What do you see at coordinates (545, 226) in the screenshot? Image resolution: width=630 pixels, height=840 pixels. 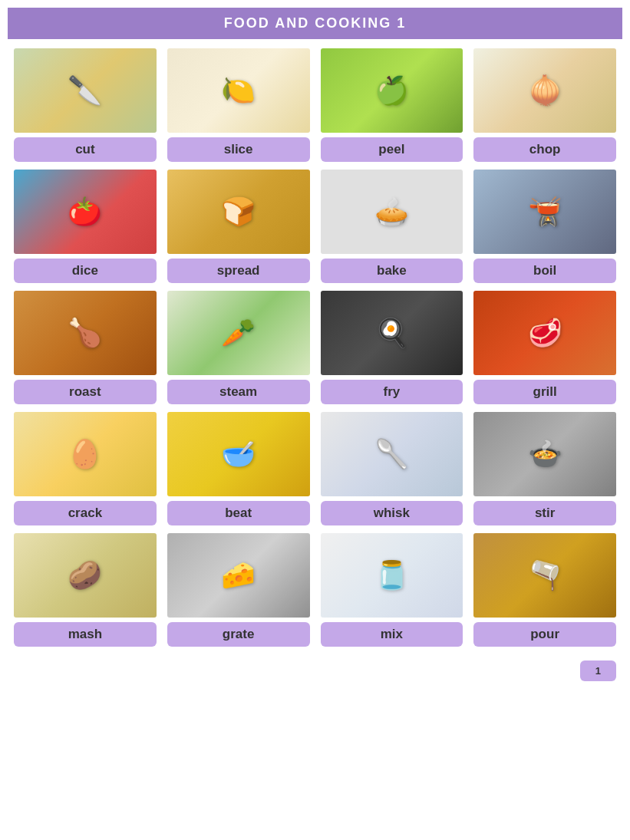 I see `item-boil: 🫕boil` at bounding box center [545, 226].